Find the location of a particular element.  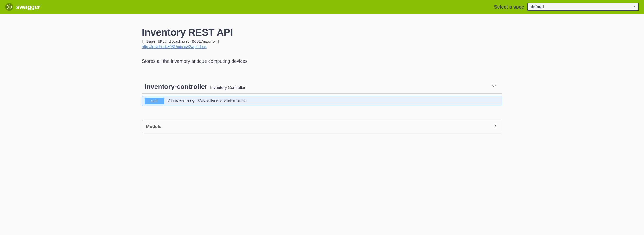

chevron-right-icon is located at coordinates (496, 126).